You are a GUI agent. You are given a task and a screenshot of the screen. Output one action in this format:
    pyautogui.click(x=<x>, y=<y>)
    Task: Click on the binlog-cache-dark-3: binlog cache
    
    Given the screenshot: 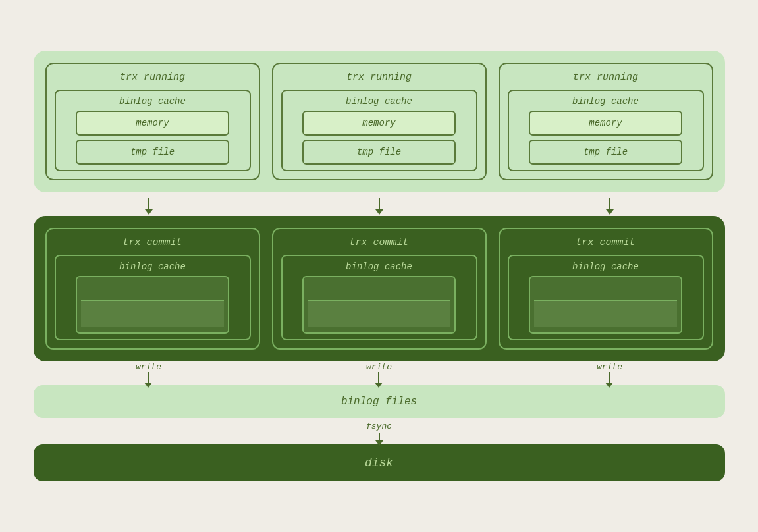 What is the action you would take?
    pyautogui.click(x=606, y=298)
    